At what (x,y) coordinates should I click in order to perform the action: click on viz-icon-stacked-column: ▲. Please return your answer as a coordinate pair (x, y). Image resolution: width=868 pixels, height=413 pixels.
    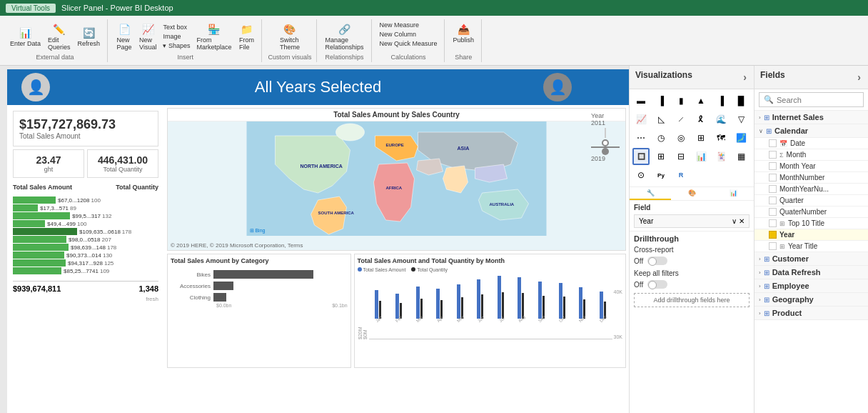
    Looking at the image, I should click on (701, 101).